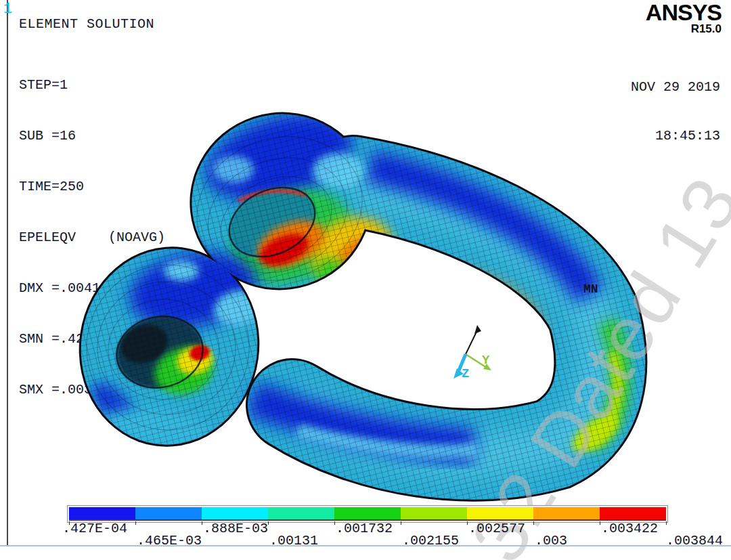 The height and width of the screenshot is (560, 731). What do you see at coordinates (497, 529) in the screenshot?
I see `legend-label: .002577` at bounding box center [497, 529].